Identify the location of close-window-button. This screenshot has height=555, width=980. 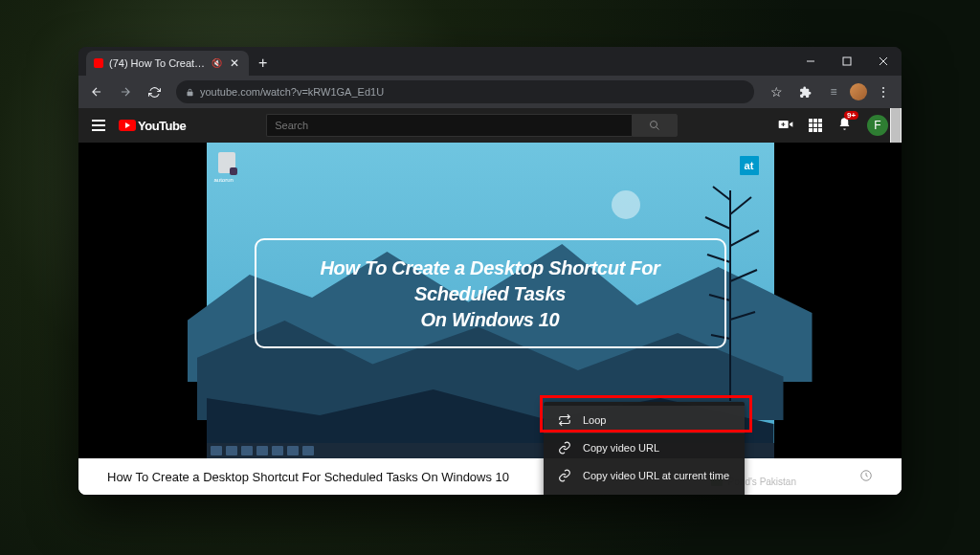
(883, 61).